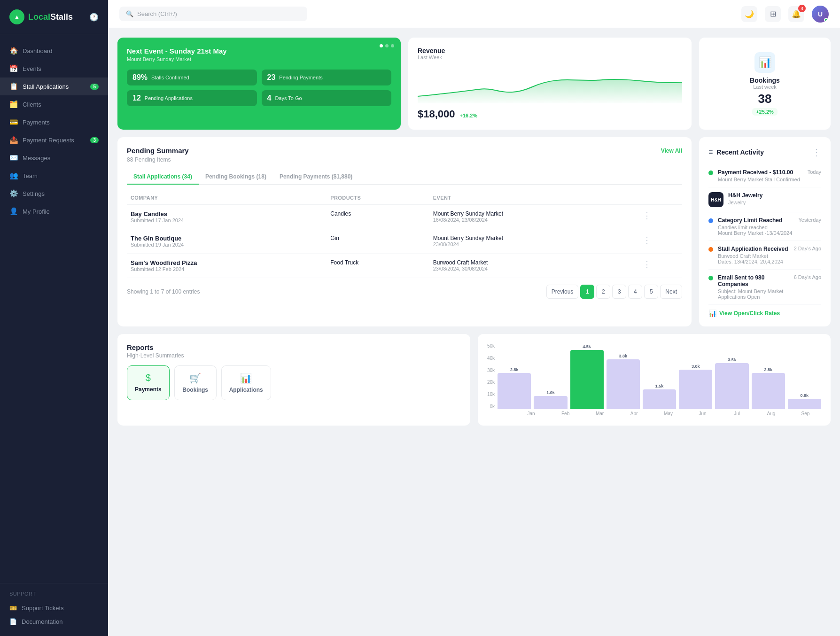 This screenshot has height=636, width=840. What do you see at coordinates (36, 211) in the screenshot?
I see `nav-label: My Profile` at bounding box center [36, 211].